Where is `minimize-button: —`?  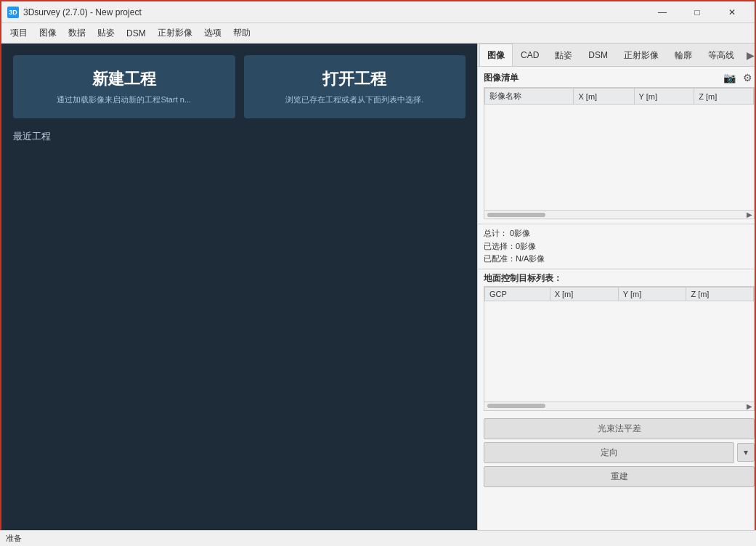
minimize-button: — is located at coordinates (662, 12).